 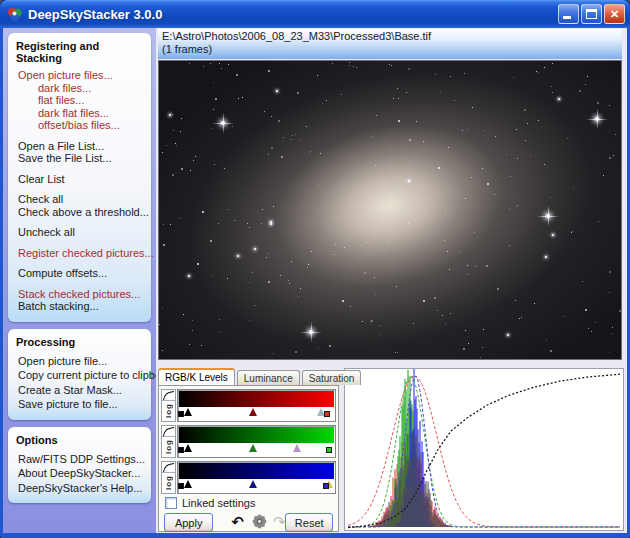 I want to click on sidebar-section-processing: ProcessingOpen picture file...Copy curre…, so click(x=80, y=374).